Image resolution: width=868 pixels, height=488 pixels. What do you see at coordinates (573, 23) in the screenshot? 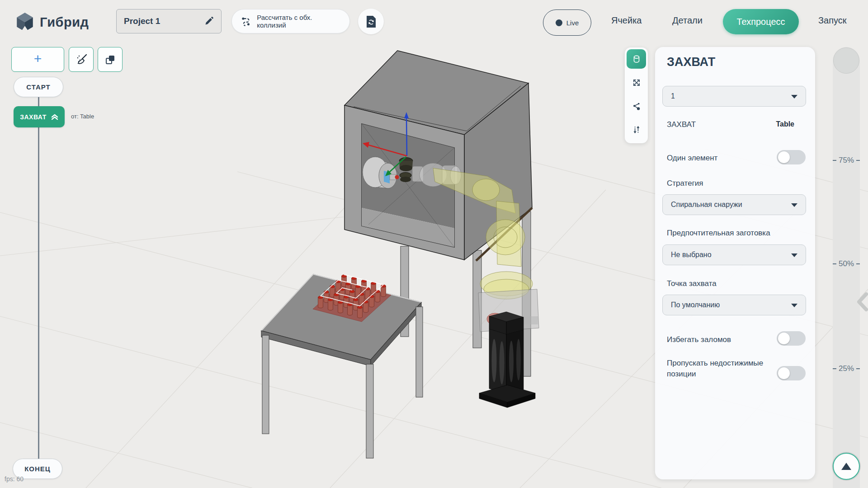
I see `live-label: Live` at bounding box center [573, 23].